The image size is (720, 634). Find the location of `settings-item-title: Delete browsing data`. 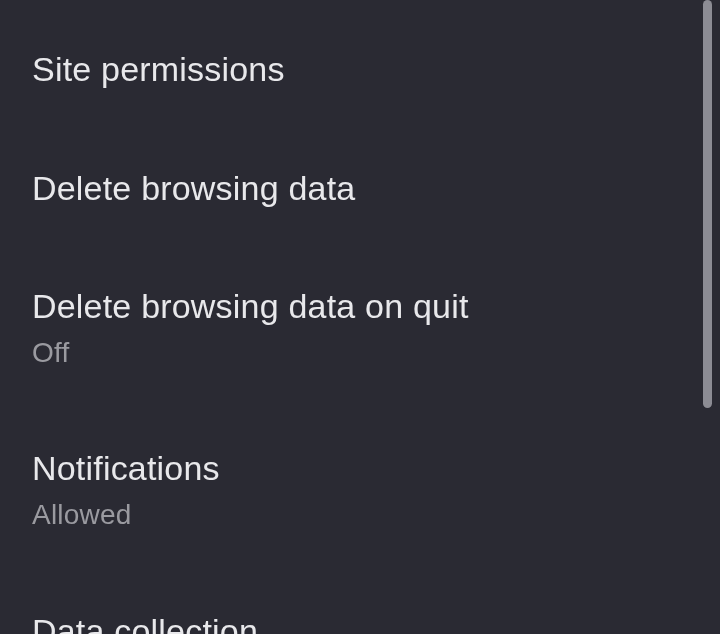

settings-item-title: Delete browsing data is located at coordinates (366, 188).